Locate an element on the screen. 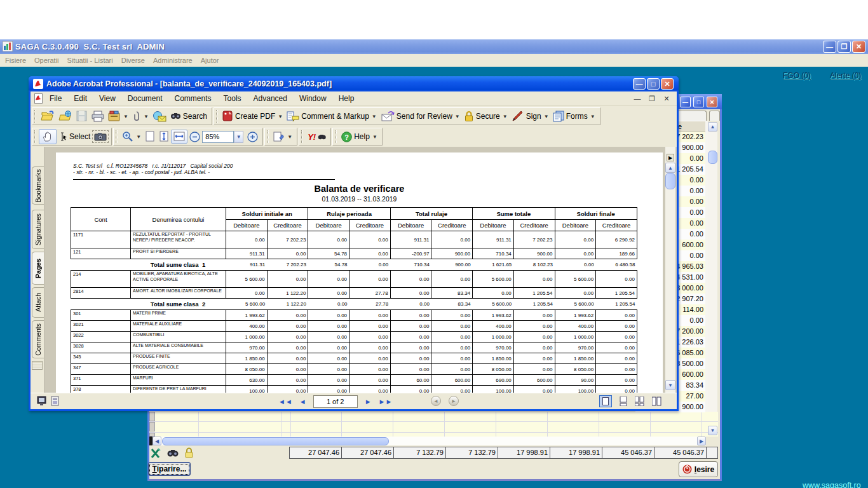 This screenshot has width=868, height=488. attach-button: ▼ is located at coordinates (140, 116).